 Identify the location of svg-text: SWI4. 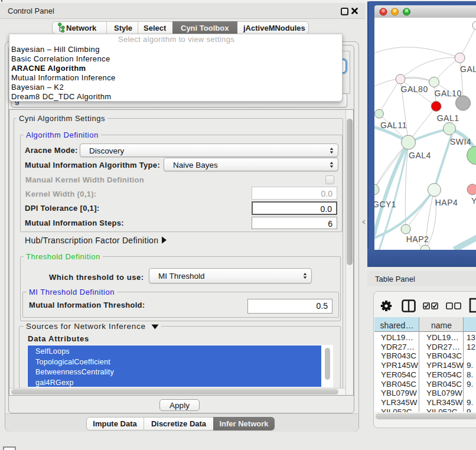
(461, 142).